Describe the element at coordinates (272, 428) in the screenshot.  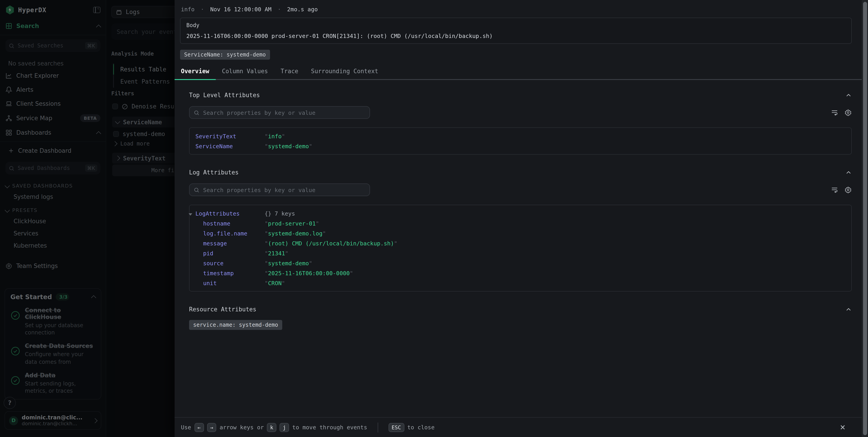
I see `k-key: k` at that location.